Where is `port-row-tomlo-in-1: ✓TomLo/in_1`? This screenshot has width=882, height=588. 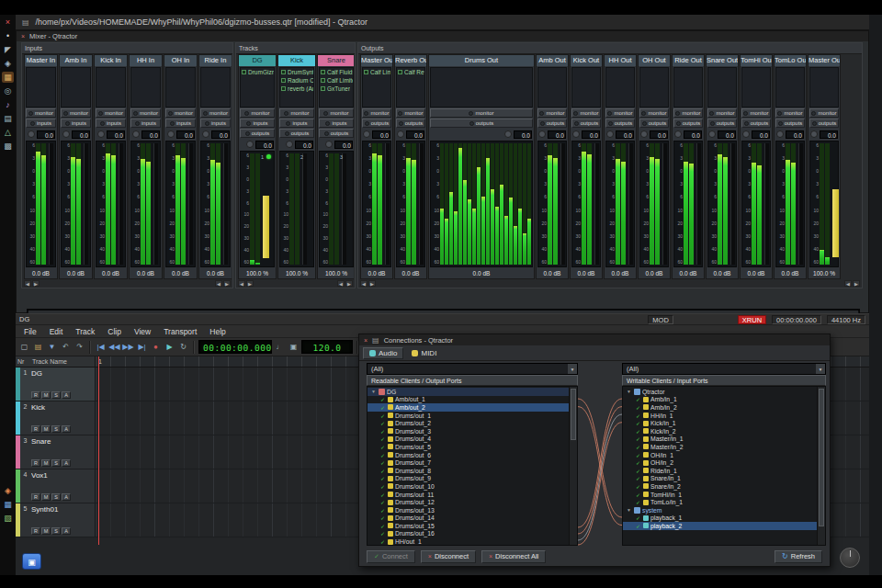
port-row-tomlo-in-1: ✓TomLo/in_1 is located at coordinates (724, 502).